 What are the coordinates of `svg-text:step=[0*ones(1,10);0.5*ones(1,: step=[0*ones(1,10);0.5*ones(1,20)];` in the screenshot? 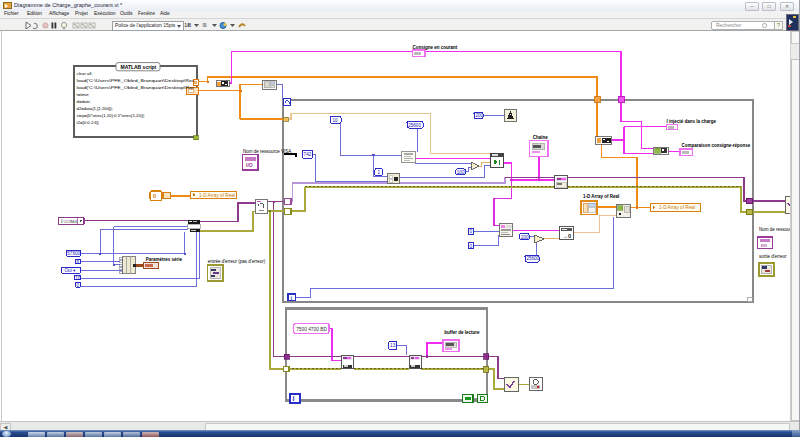 It's located at (111, 116).